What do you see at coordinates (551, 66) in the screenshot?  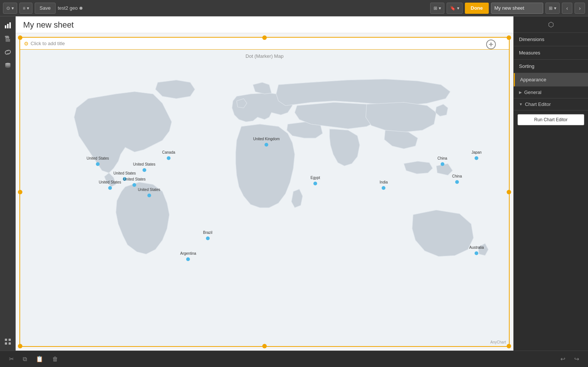 I see `sorting-section: Sorting` at bounding box center [551, 66].